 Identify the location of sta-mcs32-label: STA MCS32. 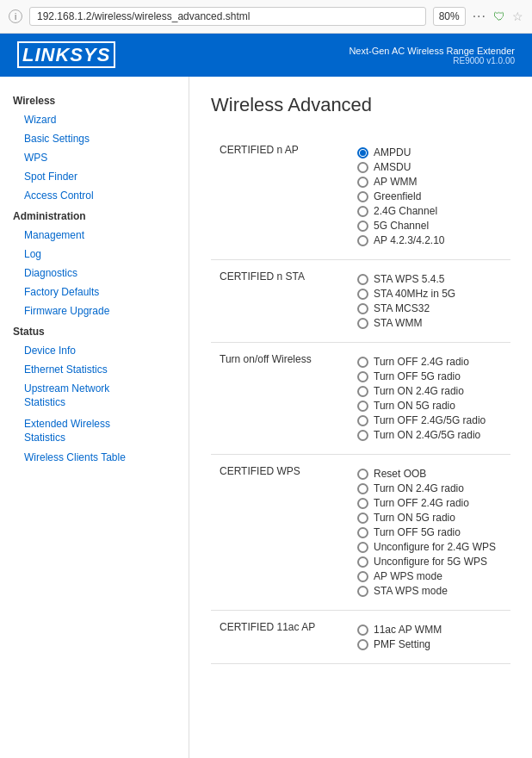
(401, 308).